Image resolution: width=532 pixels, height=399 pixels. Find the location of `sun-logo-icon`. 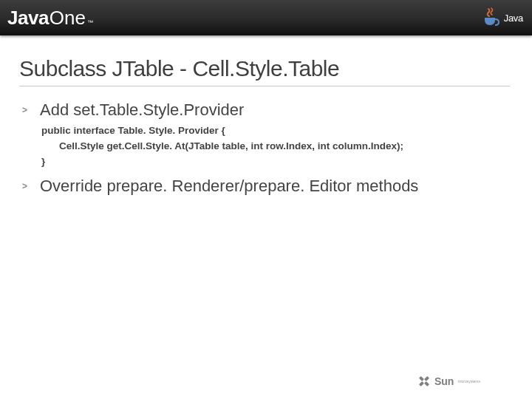

sun-logo-icon is located at coordinates (424, 381).